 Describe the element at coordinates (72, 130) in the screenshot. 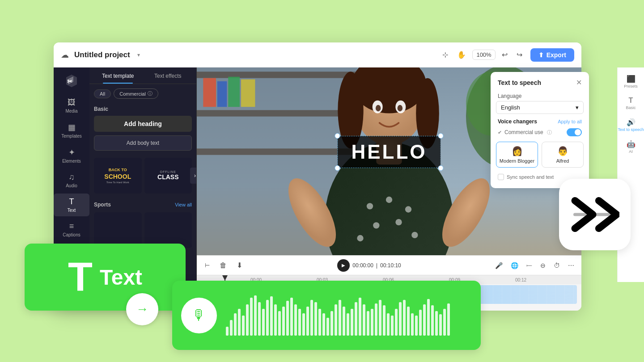

I see `sidebar-item-templates: ▦ Templates` at that location.